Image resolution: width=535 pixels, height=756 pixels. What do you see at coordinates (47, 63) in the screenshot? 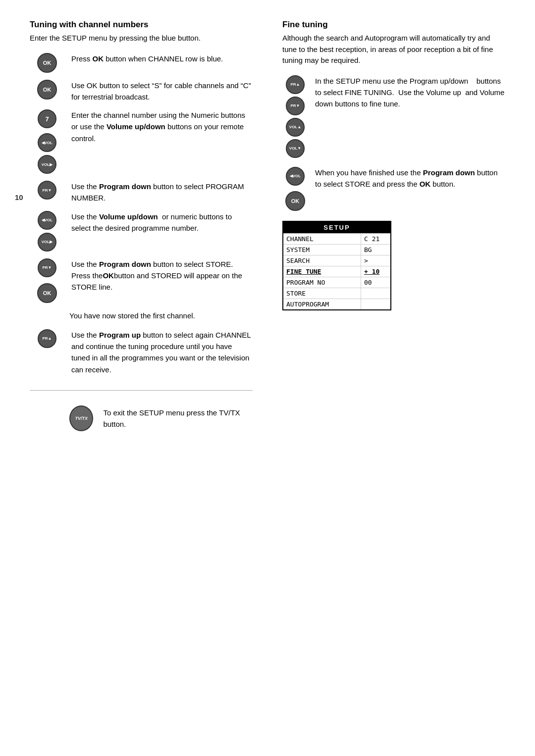
I see `step1-icon-col: OK` at bounding box center [47, 63].